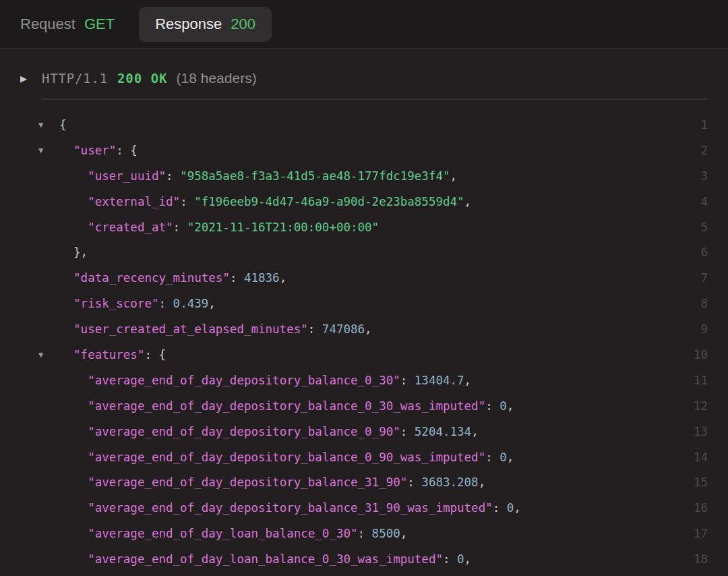 Image resolution: width=728 pixels, height=576 pixels. What do you see at coordinates (266, 560) in the screenshot?
I see `json-line-content: "average_end_of_day_loan_balance_0_30_wa…` at bounding box center [266, 560].